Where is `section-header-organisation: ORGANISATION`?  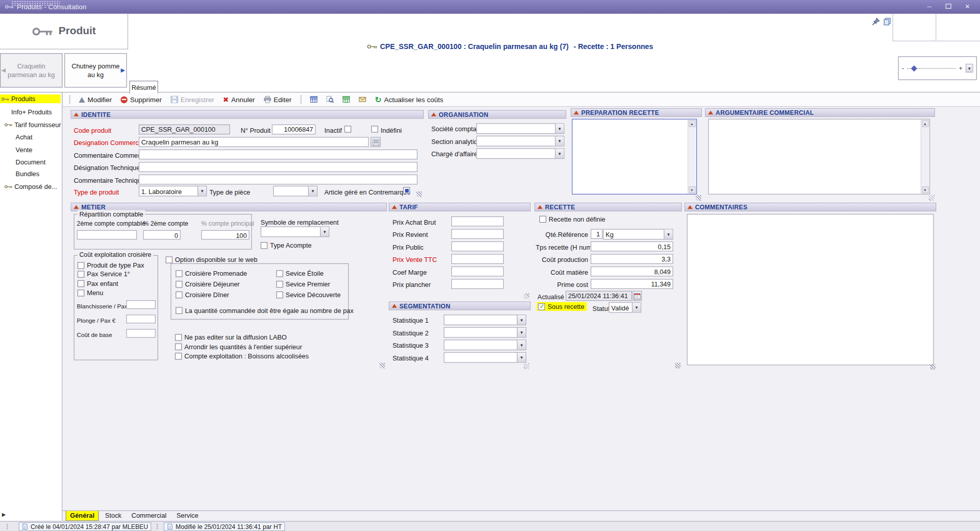
section-header-organisation: ORGANISATION is located at coordinates (497, 114).